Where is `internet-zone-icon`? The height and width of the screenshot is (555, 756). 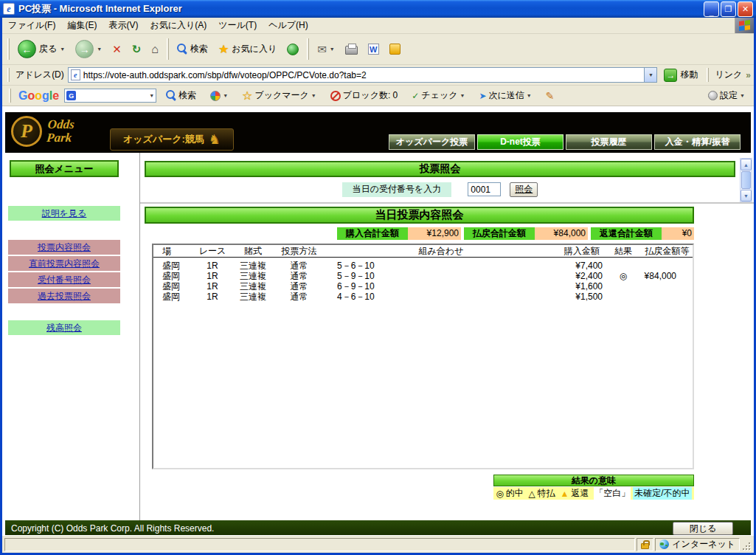 internet-zone-icon is located at coordinates (664, 545).